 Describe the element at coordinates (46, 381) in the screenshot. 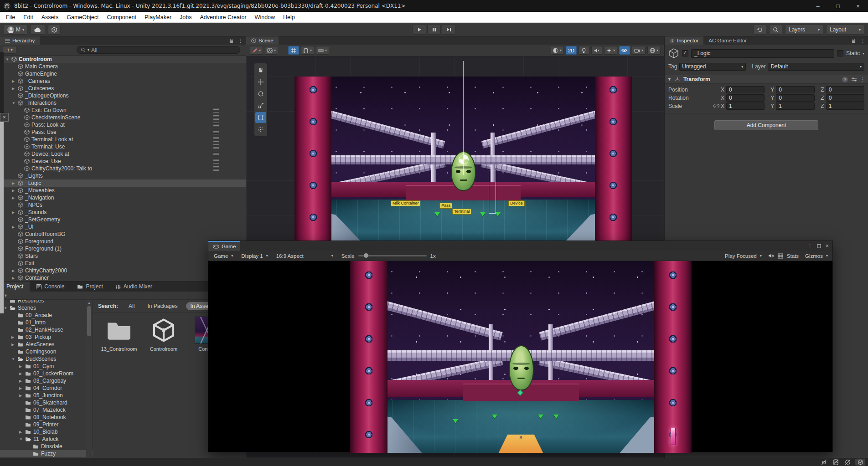

I see `project-tree-row: 03_Cargobay` at that location.